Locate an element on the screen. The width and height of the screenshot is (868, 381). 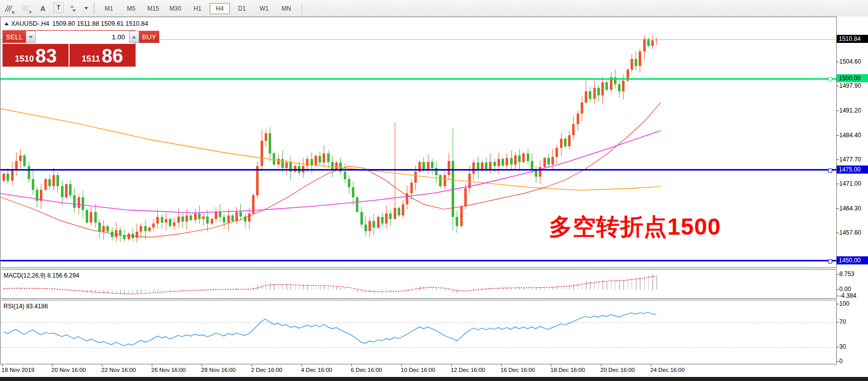
grid-icon: F is located at coordinates (26, 9).